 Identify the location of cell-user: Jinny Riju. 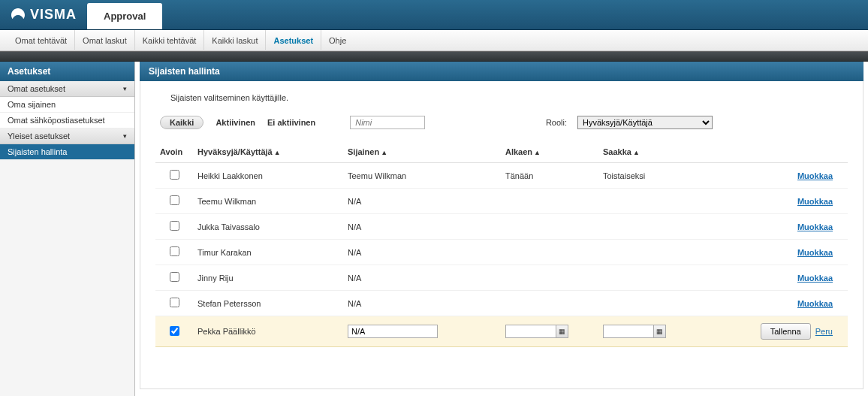
(268, 278).